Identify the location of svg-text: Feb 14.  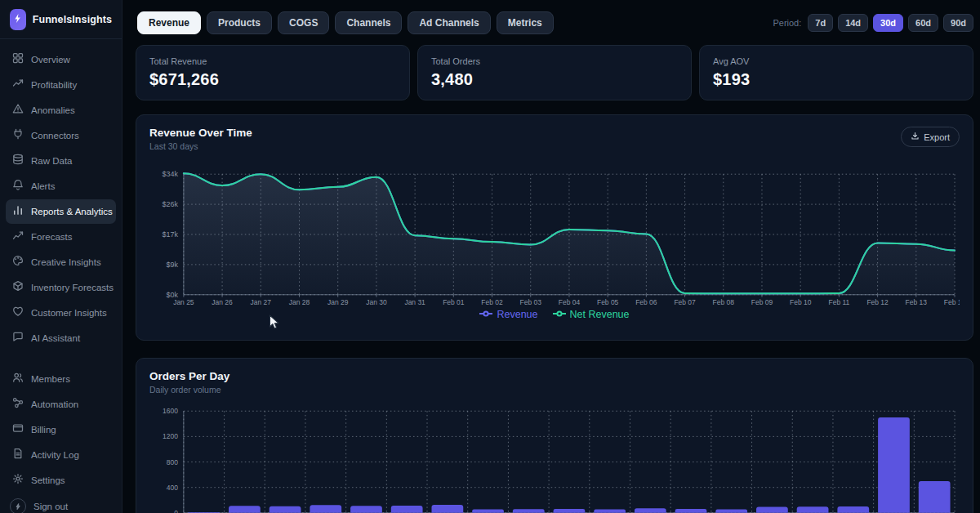
(952, 302).